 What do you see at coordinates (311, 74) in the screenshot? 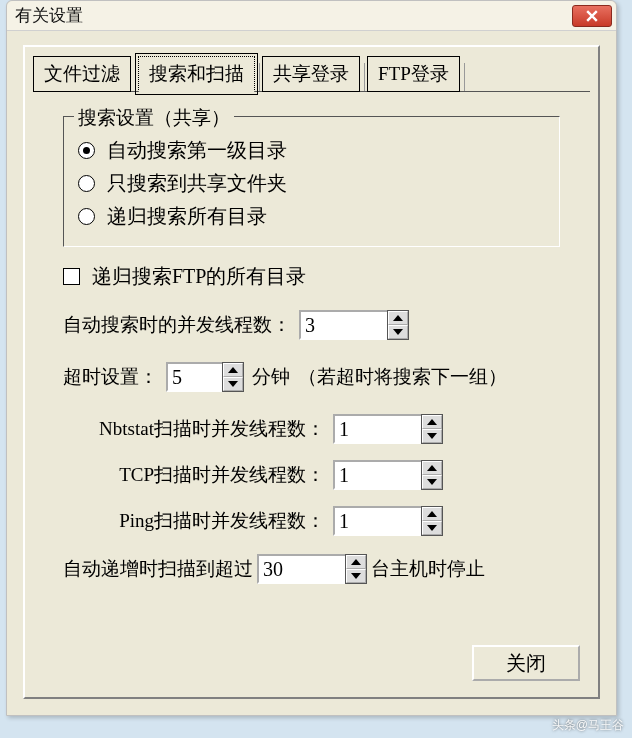
I see `tab-share-login: 共享登录` at bounding box center [311, 74].